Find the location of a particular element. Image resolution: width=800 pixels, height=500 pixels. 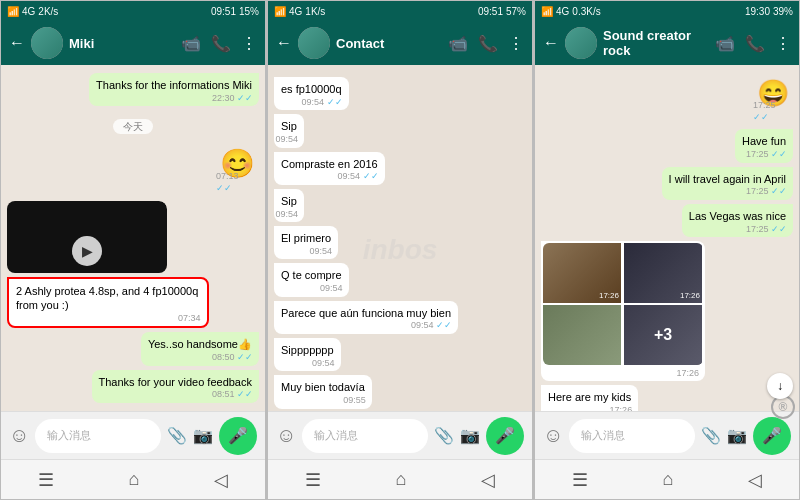

nav-home-icon-2: ⌂ is located at coordinates (402, 480).